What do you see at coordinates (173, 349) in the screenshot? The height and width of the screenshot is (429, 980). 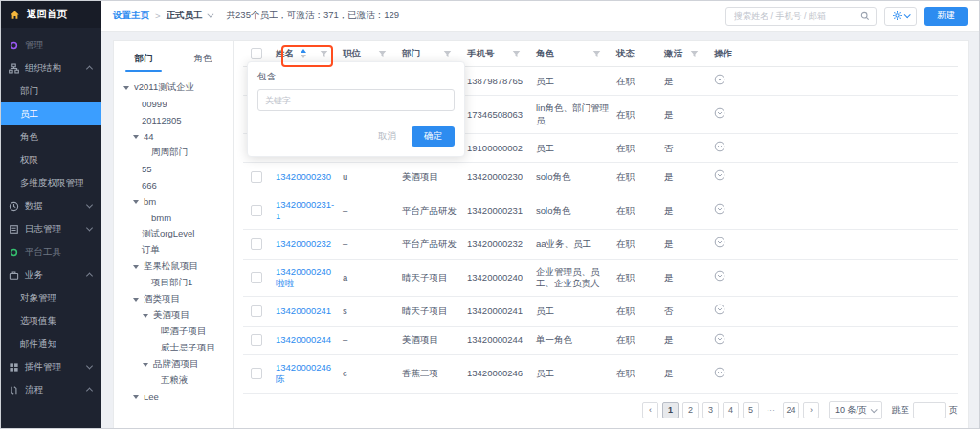 I see `tree-node: 威士忌子项目` at bounding box center [173, 349].